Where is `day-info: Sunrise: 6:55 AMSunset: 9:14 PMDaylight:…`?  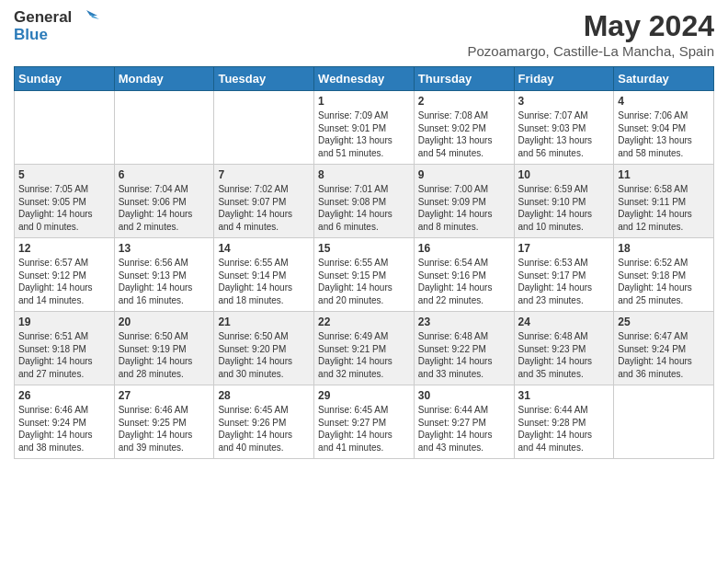
day-info: Sunrise: 6:55 AMSunset: 9:14 PMDaylight:… is located at coordinates (264, 282).